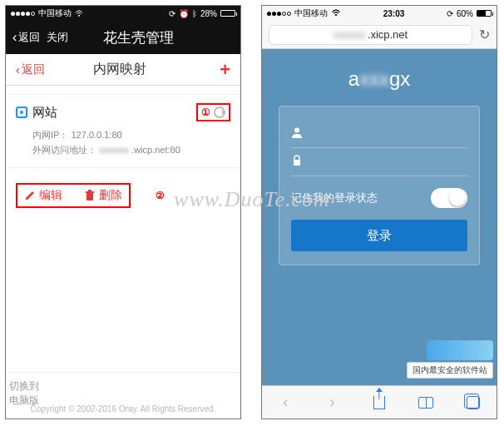  Describe the element at coordinates (123, 196) in the screenshot. I see `action-row: 编辑 删除 ②` at that location.